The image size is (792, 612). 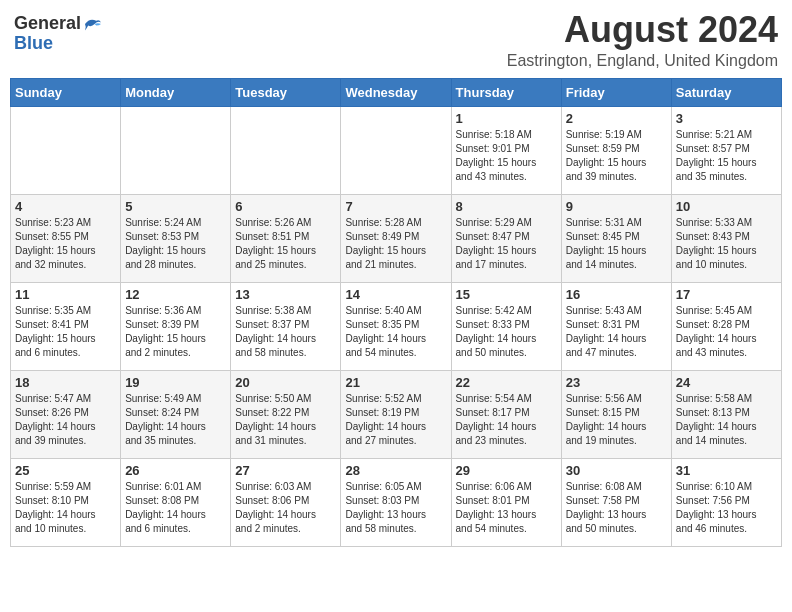 I want to click on calendar-header-row: Sunday Monday Tuesday Wednesday Thursday…, so click(x=396, y=92).